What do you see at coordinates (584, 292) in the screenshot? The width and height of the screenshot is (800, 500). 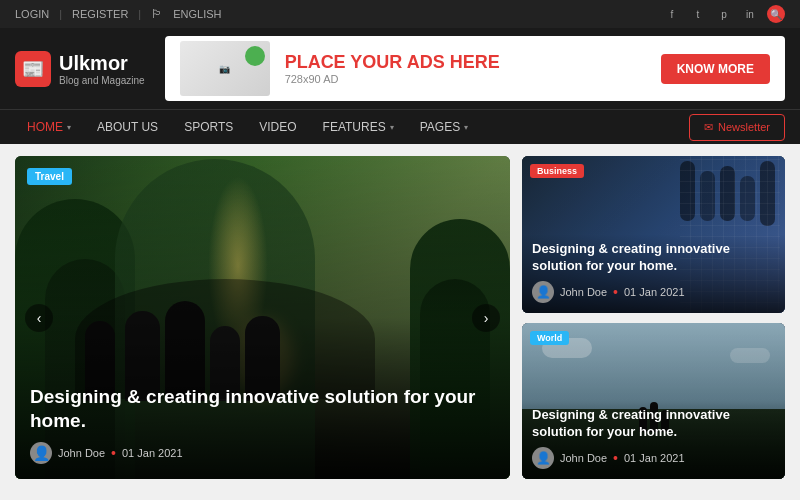 I see `card-business-author: John Doe` at bounding box center [584, 292].